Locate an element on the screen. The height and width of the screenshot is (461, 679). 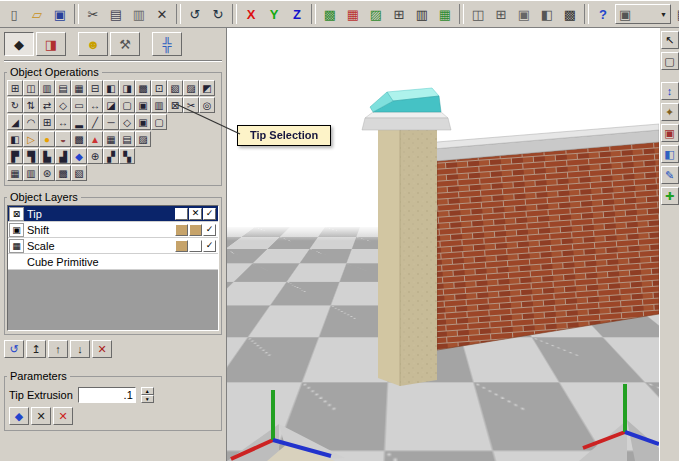
view-wireframe-button: ⊞ ▼ is located at coordinates (399, 14).